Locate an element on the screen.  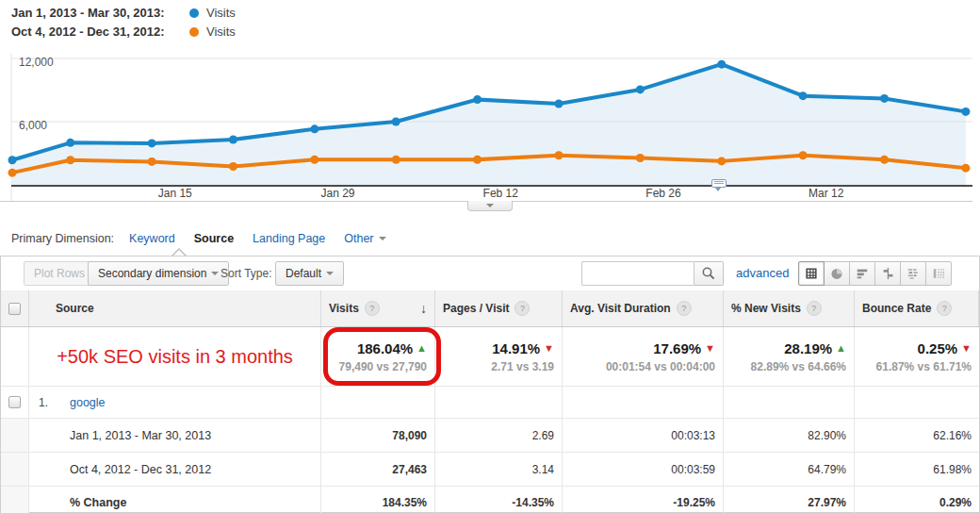
header-new-visits: % New Visits is located at coordinates (790, 308).